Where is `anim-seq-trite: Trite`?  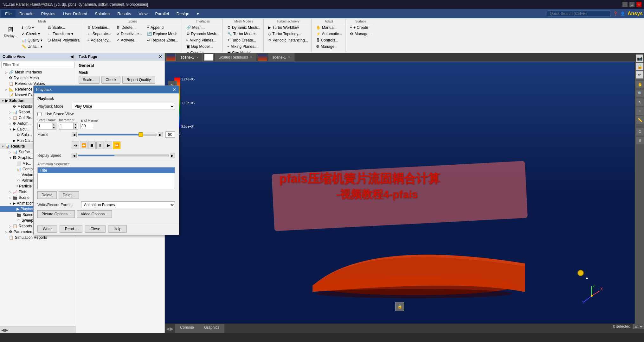 anim-seq-trite: Trite is located at coordinates (106, 170).